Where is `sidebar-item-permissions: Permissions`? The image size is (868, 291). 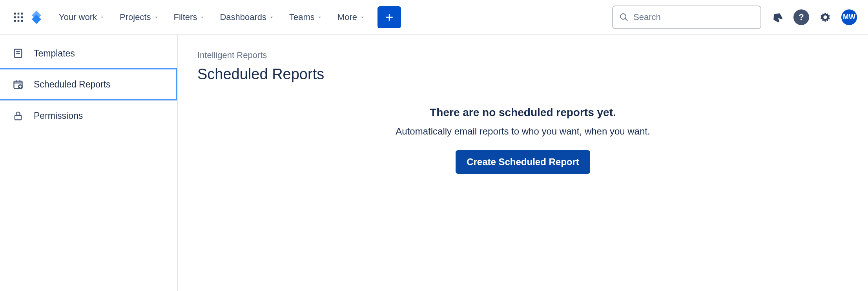
sidebar-item-permissions: Permissions is located at coordinates (89, 116).